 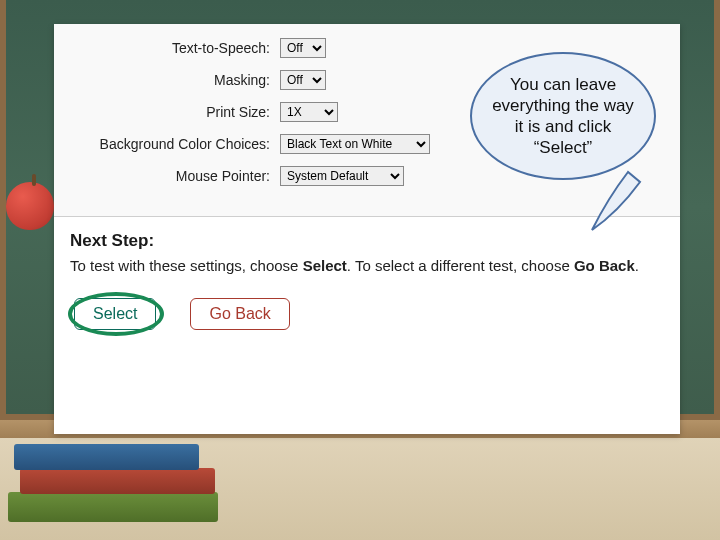 I want to click on instr-text-3: ., so click(x=637, y=266).